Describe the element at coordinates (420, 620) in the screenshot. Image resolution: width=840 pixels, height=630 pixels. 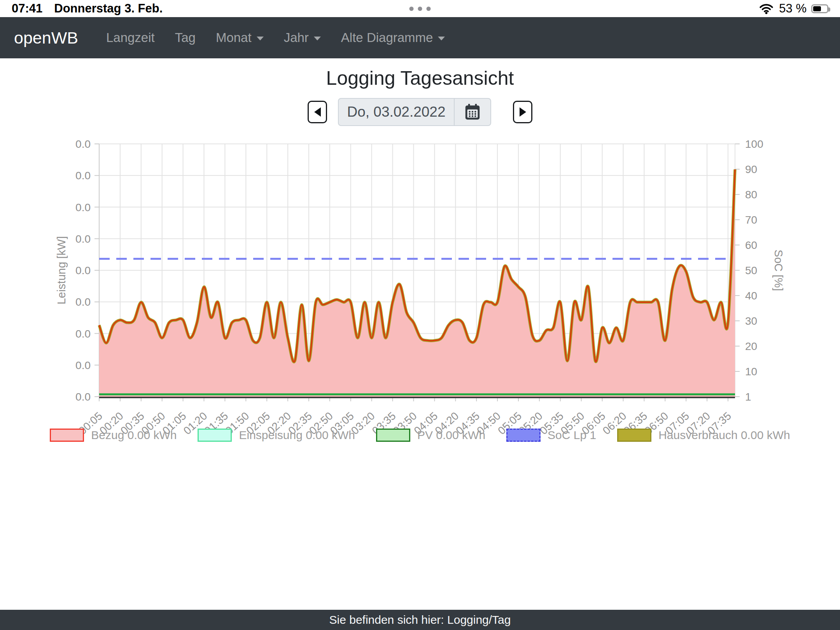
I see `breadcrumb: Sie befinden sich hier: Logging/Tag` at that location.